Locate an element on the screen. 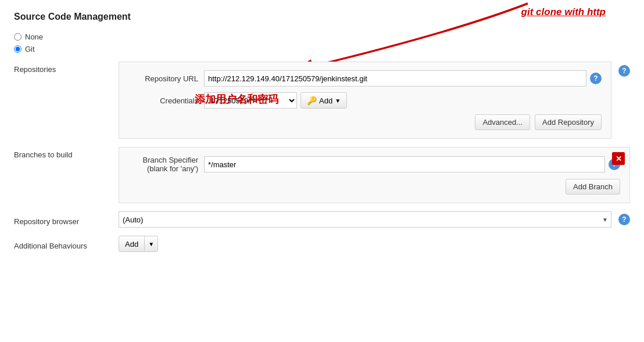 This screenshot has height=342, width=644. repository-url-help-icon: ? is located at coordinates (596, 78).